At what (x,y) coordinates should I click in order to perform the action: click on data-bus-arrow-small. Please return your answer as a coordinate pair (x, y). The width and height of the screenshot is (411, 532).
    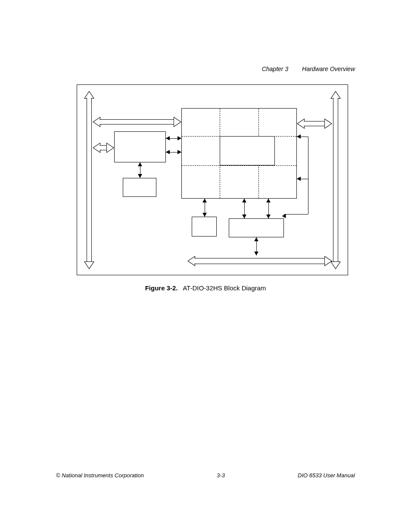
    Looking at the image, I should click on (103, 148).